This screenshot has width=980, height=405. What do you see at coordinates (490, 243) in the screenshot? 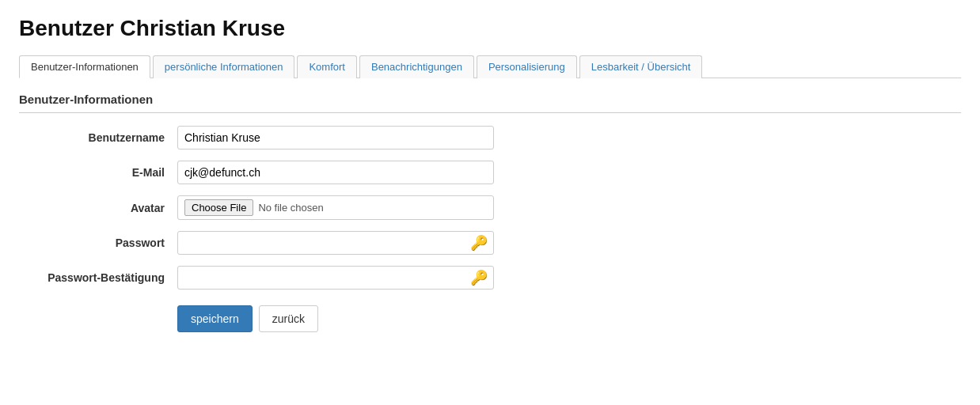
I see `password-row: Passwort 🔑` at bounding box center [490, 243].